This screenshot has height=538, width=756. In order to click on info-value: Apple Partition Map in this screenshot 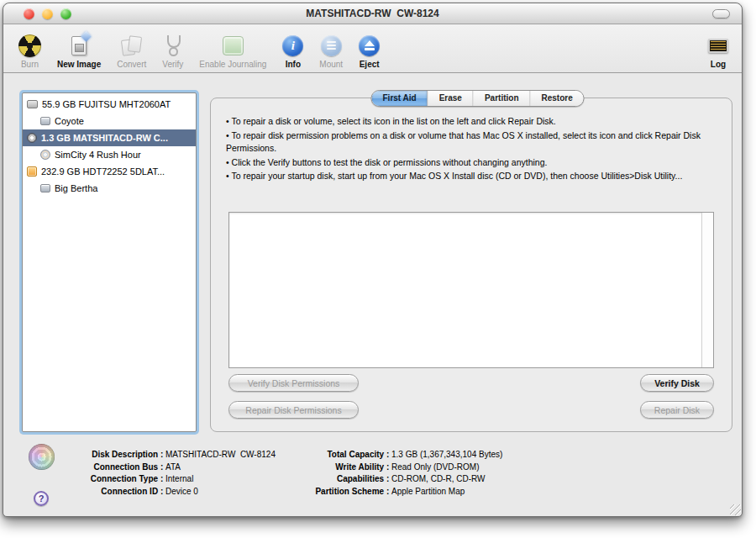, I will do `click(428, 493)`.